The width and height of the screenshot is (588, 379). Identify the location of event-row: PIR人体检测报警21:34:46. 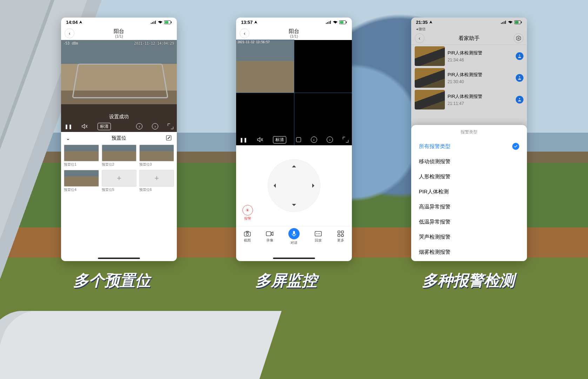
(469, 56).